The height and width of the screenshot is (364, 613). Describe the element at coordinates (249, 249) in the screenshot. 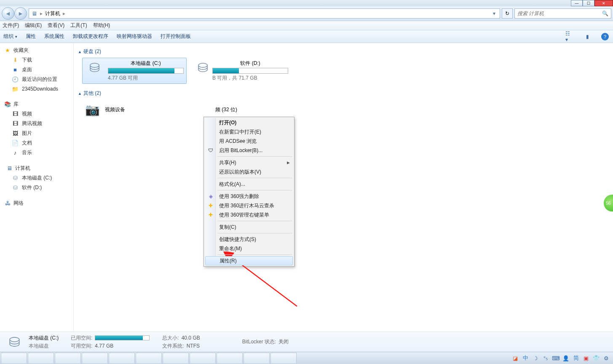

I see `ctx-rename: 重命名(M)` at that location.